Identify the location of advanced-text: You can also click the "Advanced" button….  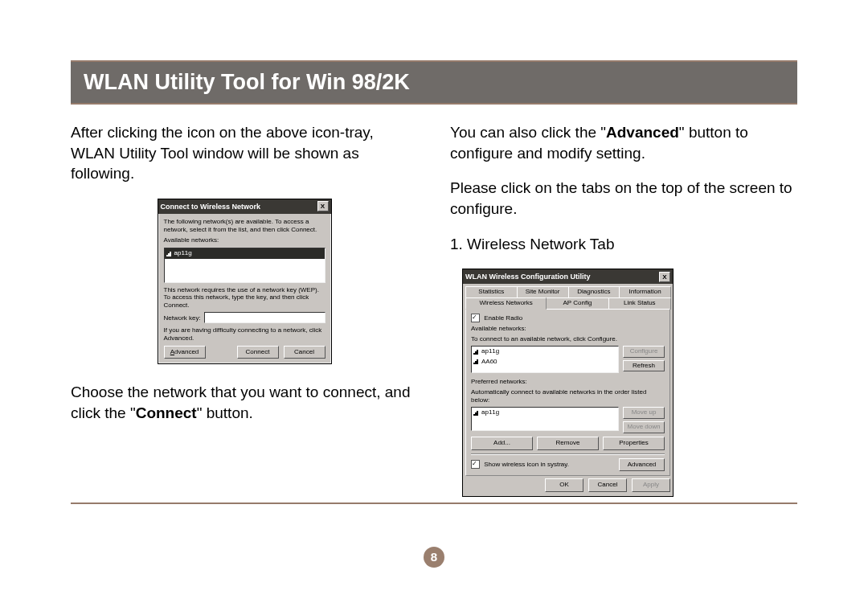
(624, 143).